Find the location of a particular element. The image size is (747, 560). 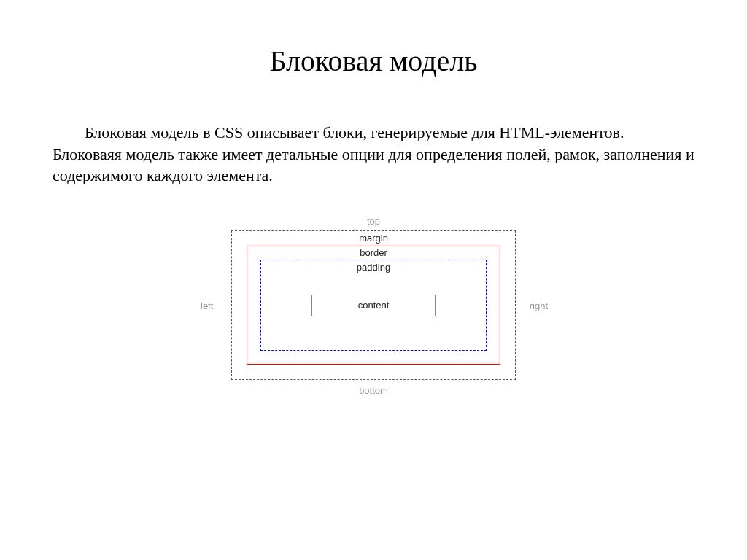

padding-box: padding content is located at coordinates (374, 305).